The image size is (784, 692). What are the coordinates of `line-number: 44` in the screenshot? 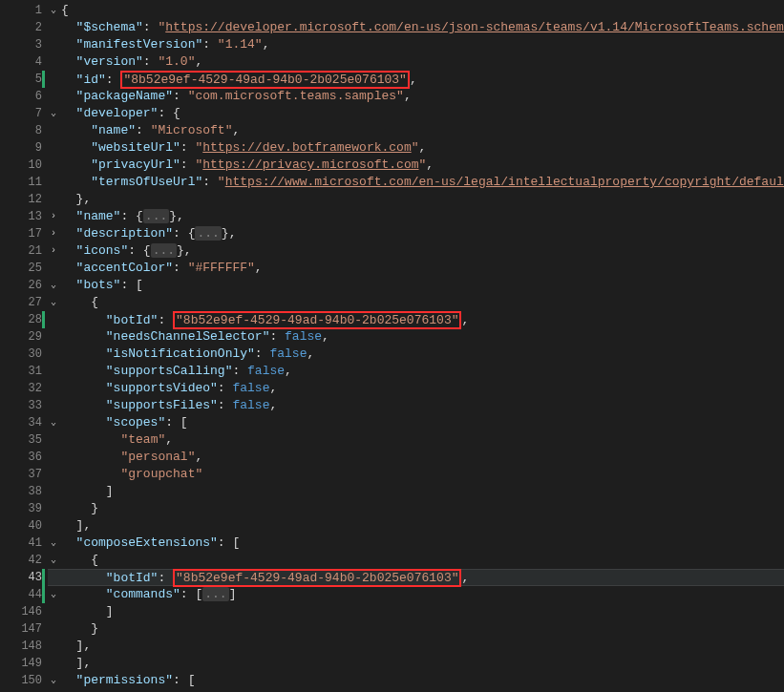 It's located at (24, 595).